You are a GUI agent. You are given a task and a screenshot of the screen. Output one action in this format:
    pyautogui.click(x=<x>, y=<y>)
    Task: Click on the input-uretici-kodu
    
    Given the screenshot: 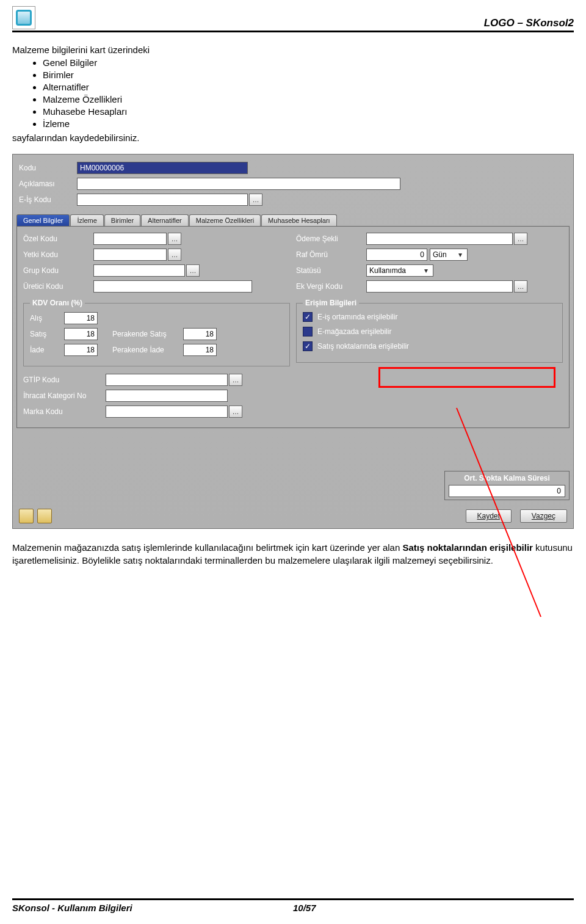 What is the action you would take?
    pyautogui.click(x=173, y=286)
    